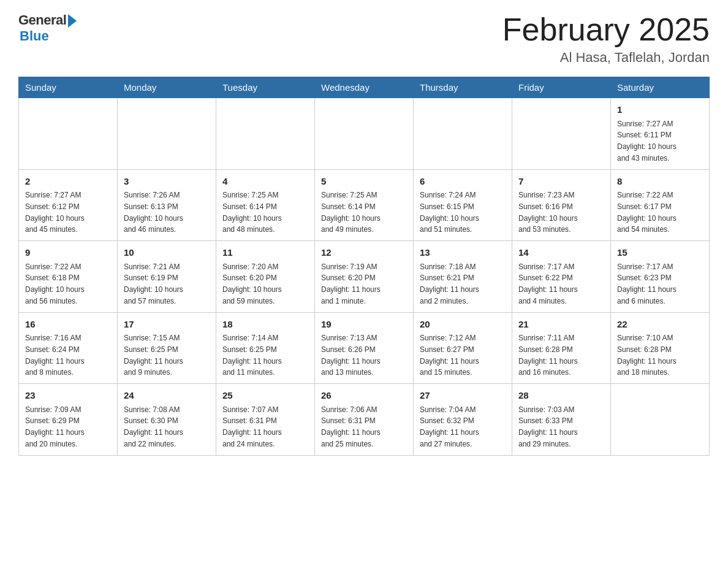  What do you see at coordinates (364, 419) in the screenshot?
I see `week-row-5: 23Sunrise: 7:09 AMSunset: 6:29 PMDayligh…` at bounding box center [364, 419].